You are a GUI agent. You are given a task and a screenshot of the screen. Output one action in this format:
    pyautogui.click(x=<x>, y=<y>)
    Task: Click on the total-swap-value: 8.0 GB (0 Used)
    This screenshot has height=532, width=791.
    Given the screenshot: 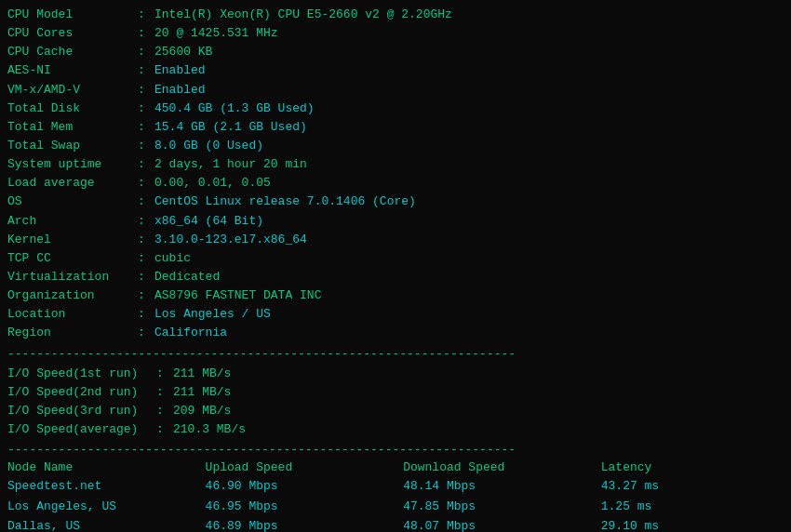 What is the action you would take?
    pyautogui.click(x=208, y=146)
    